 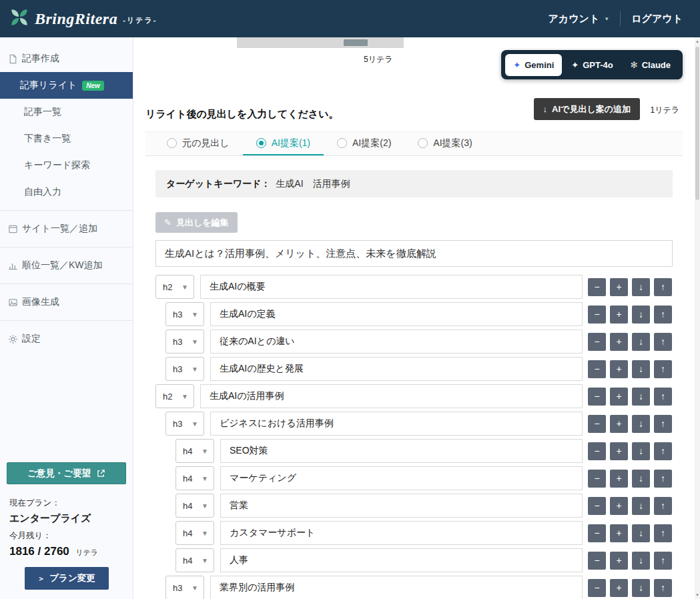 I want to click on feedback-button: ご意見・ご要望, so click(x=67, y=474).